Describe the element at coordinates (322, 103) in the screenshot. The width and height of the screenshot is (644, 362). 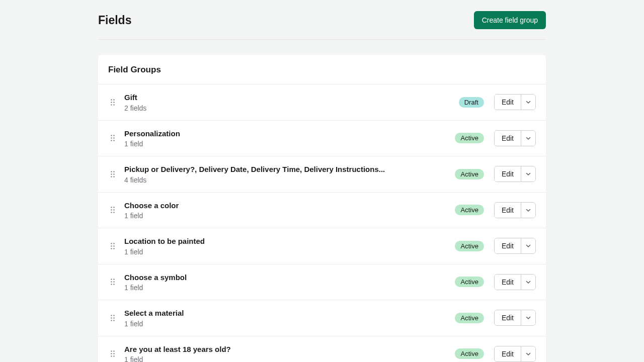
I see `field-group-row: Gift2 fieldsDraftEdit` at that location.